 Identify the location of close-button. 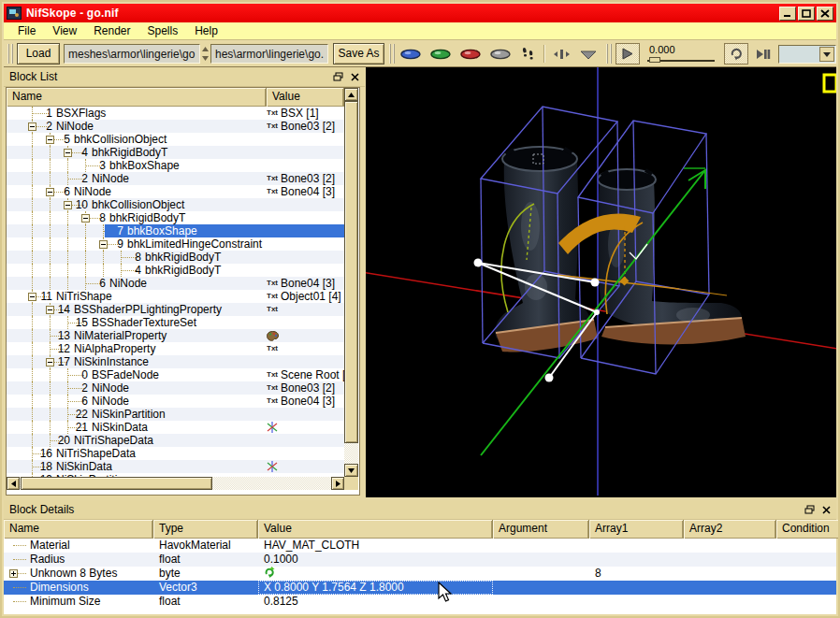
(825, 13).